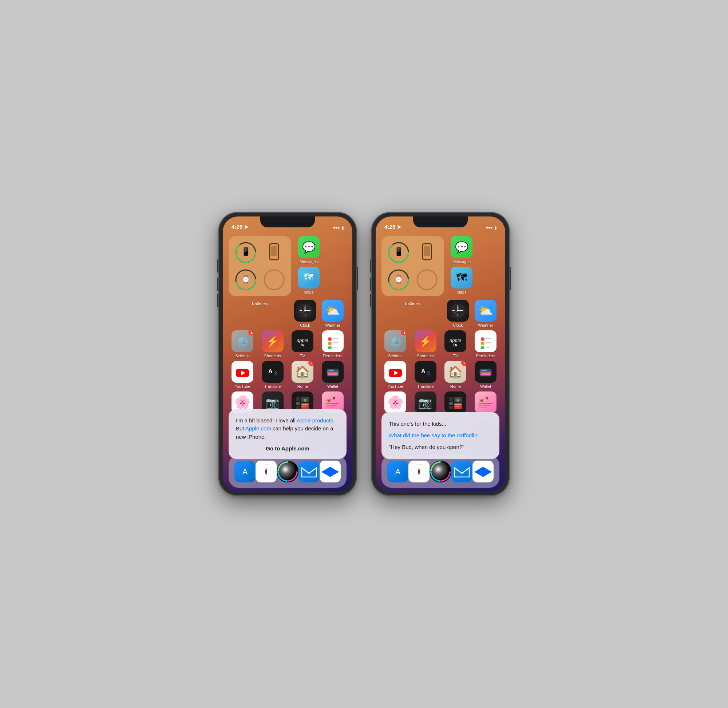  I want to click on appstore-dock-left: A, so click(245, 472).